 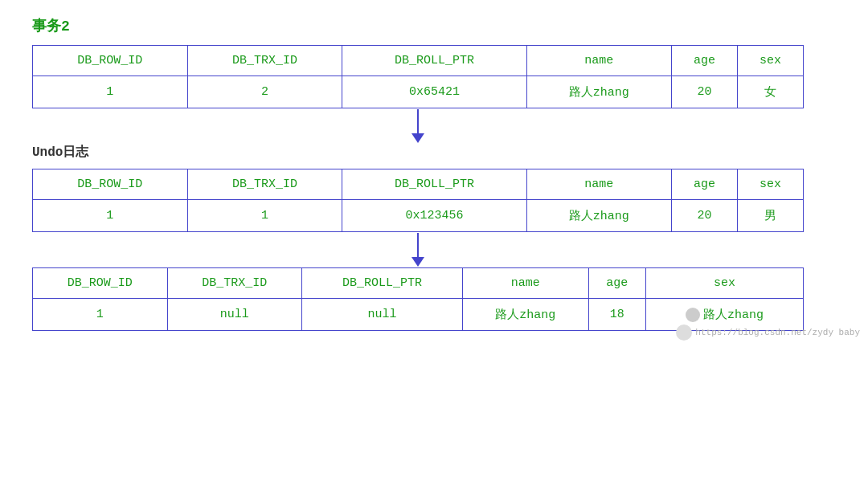 I want to click on arrow1-head, so click(x=418, y=138).